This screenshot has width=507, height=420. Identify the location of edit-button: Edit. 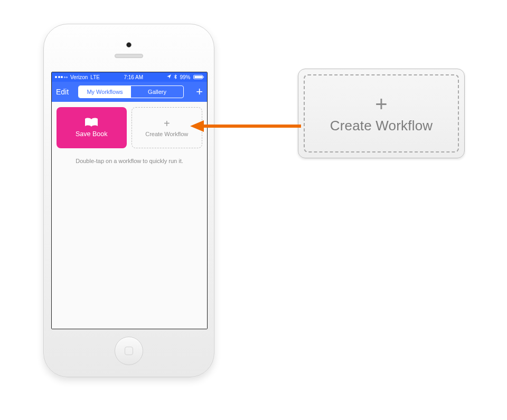
(65, 92).